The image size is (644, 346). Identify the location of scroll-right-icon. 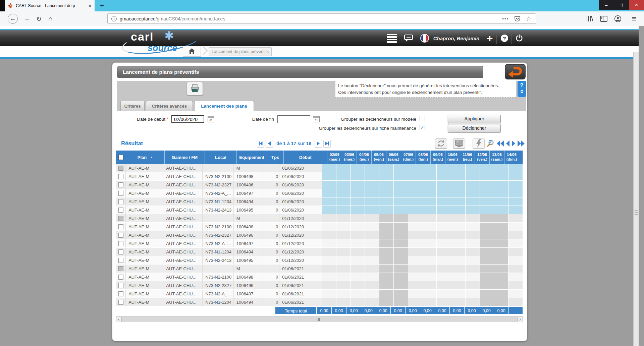
(514, 143).